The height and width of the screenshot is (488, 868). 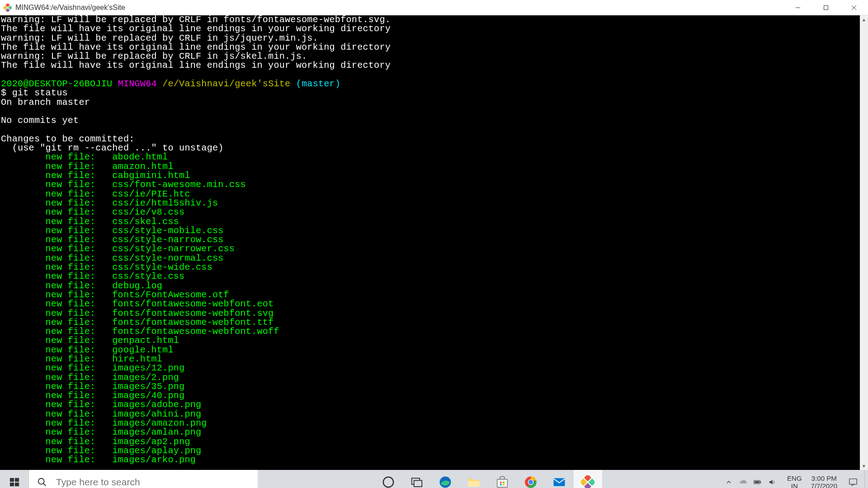 I want to click on maximize-icon, so click(x=826, y=8).